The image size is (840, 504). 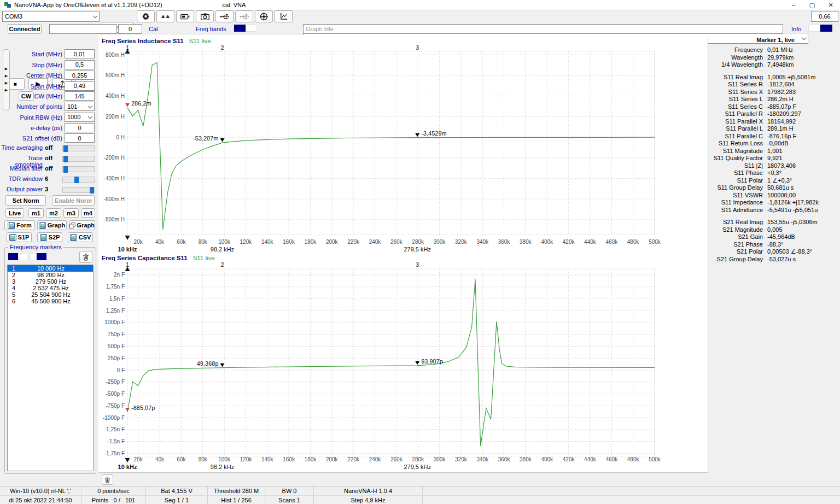 I want to click on gear-button, so click(x=145, y=16).